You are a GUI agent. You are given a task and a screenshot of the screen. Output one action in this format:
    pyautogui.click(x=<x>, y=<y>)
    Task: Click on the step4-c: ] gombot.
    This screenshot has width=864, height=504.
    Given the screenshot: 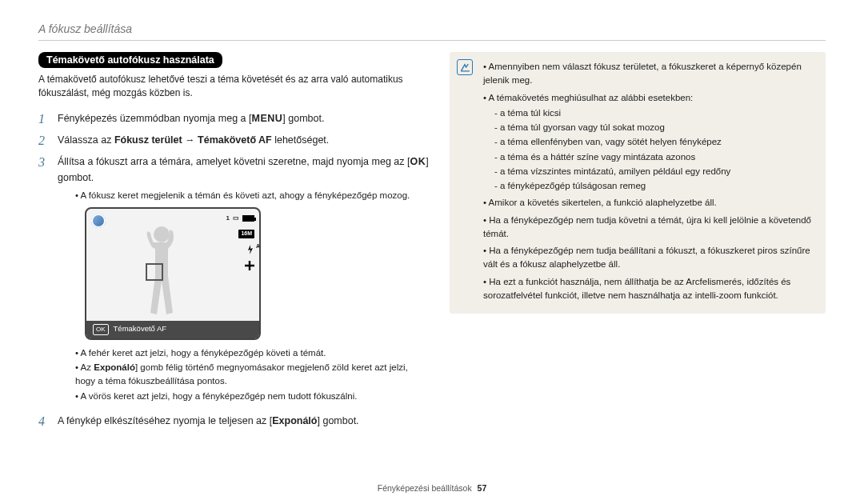 What is the action you would take?
    pyautogui.click(x=338, y=421)
    